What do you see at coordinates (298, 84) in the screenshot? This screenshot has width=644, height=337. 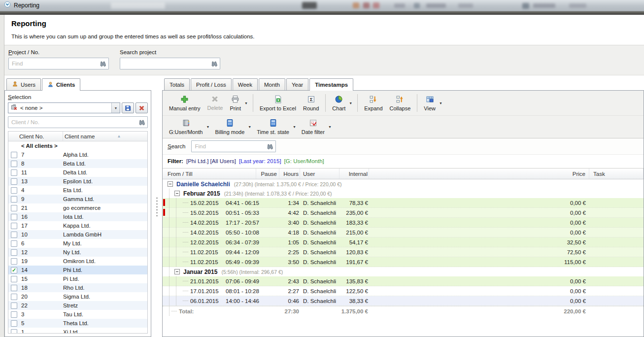 I see `tab-year: Year` at bounding box center [298, 84].